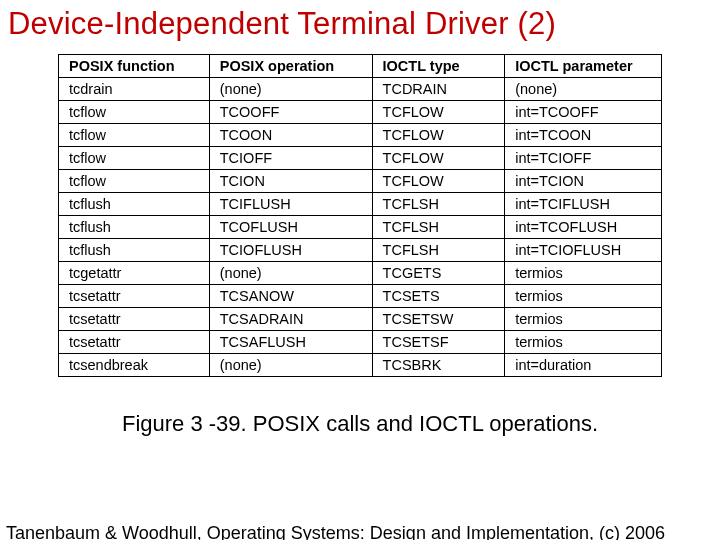 The image size is (720, 540). What do you see at coordinates (290, 342) in the screenshot?
I see `cell-operation: TCSAFLUSH` at bounding box center [290, 342].